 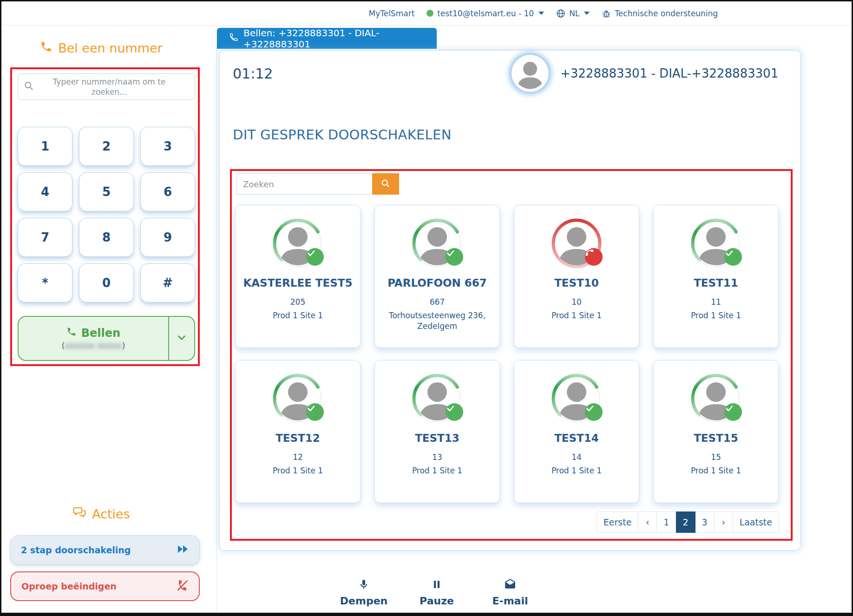 I want to click on pagination-prev: ‹, so click(x=648, y=522).